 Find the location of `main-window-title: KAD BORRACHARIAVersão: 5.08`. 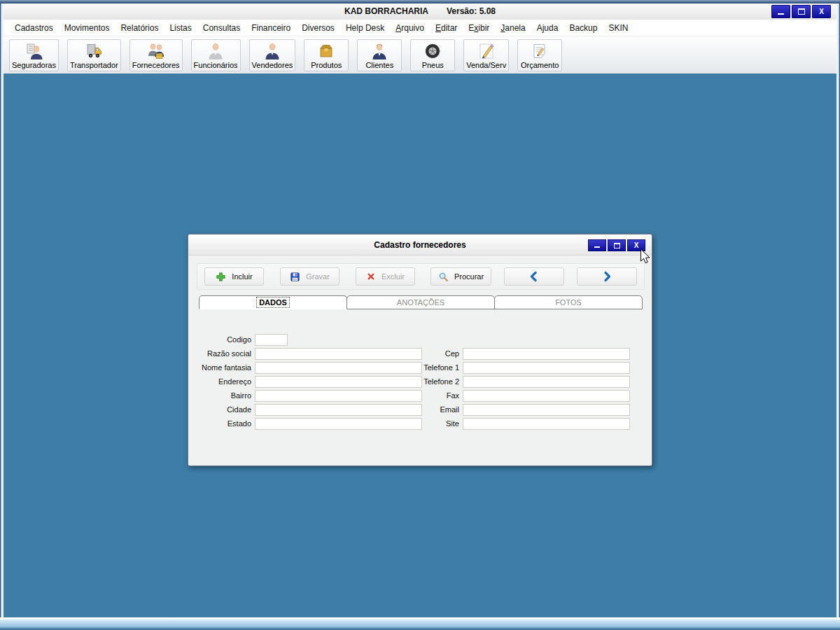

main-window-title: KAD BORRACHARIAVersão: 5.08 is located at coordinates (420, 11).